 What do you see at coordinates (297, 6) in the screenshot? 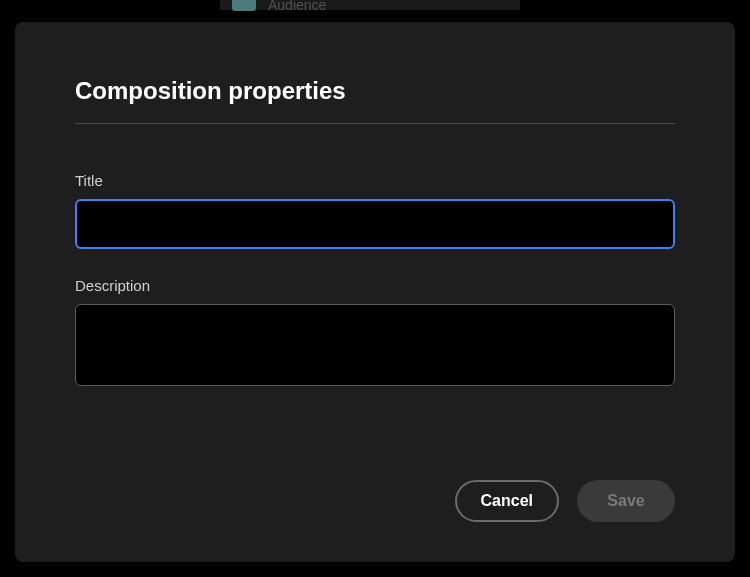
I see `background-label: Audience` at bounding box center [297, 6].